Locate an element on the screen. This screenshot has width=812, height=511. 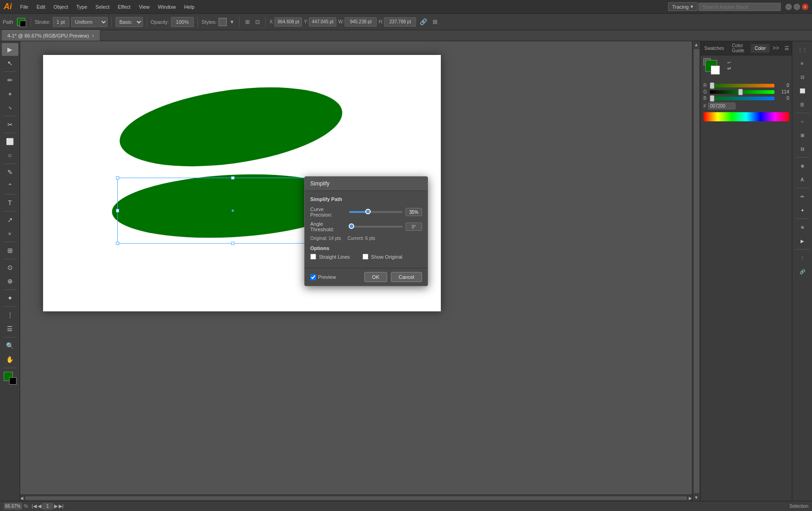
zoom-tool: 🔍 is located at coordinates (10, 346).